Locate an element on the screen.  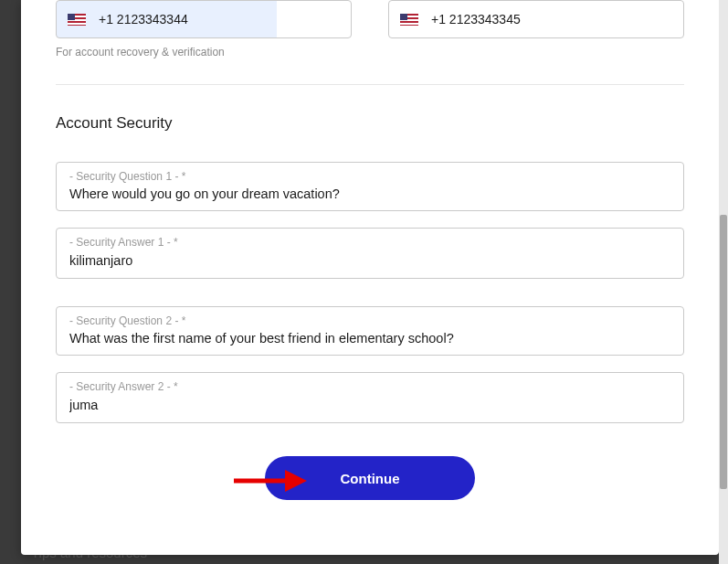
page-scrollbar-track is located at coordinates (723, 282).